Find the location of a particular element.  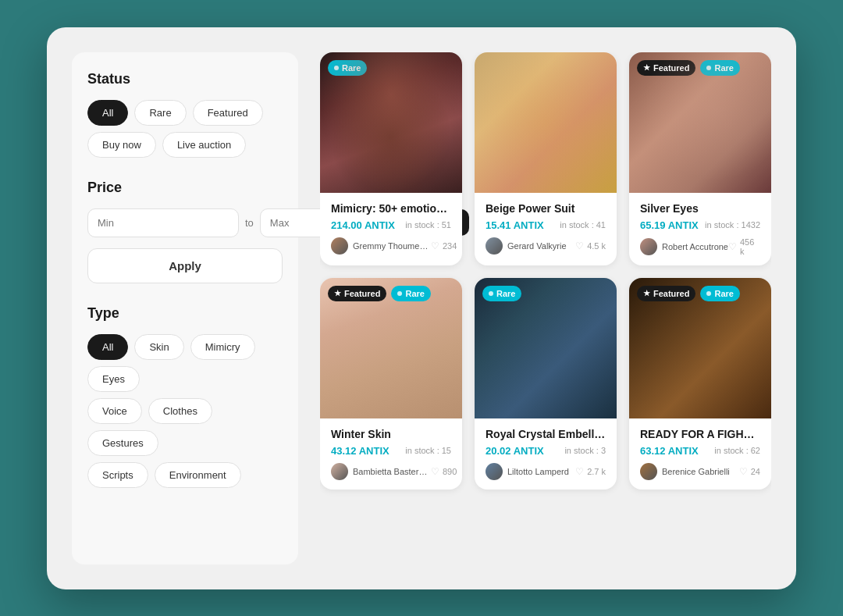

card-title: READY FOR A FIGHT SET N... is located at coordinates (700, 434).